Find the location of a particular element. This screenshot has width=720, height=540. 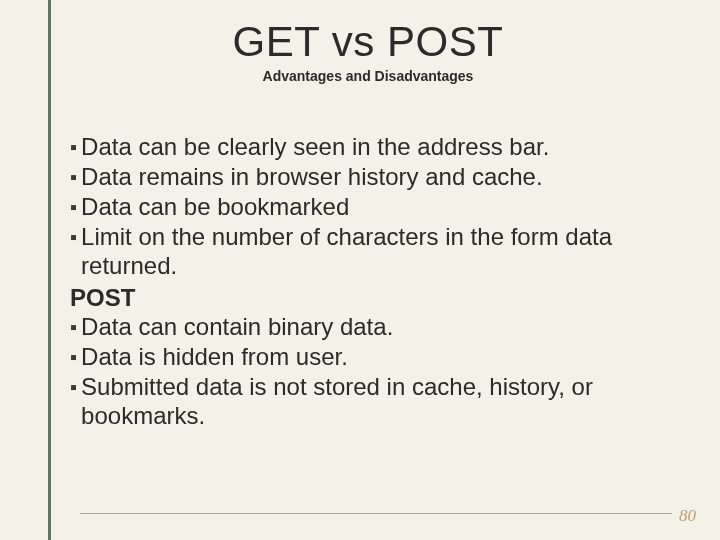

list-item-text: Data remains in browser history and cach… is located at coordinates (380, 176).